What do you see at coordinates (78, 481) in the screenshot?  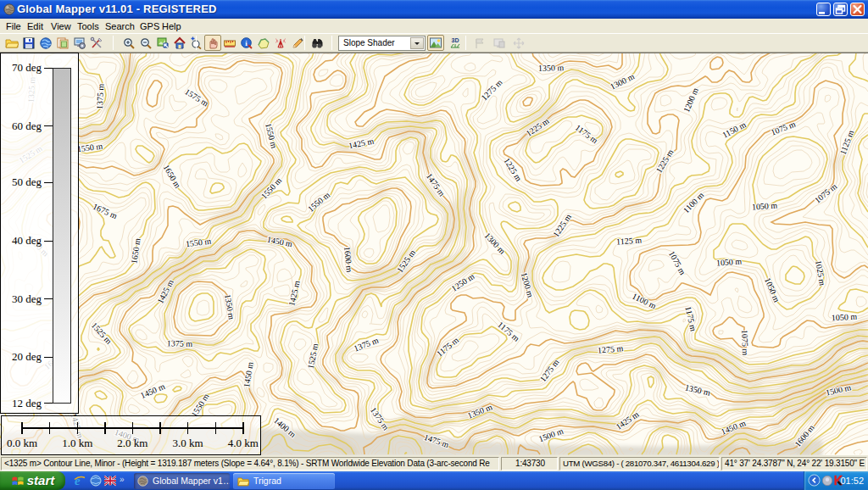 I see `svg-text: e` at bounding box center [78, 481].